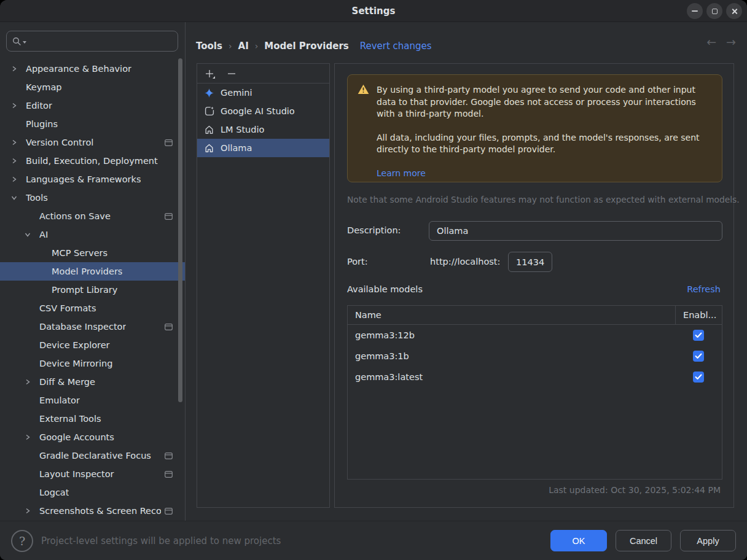 This screenshot has width=747, height=560. I want to click on sidebar-item-label: Keymap, so click(44, 87).